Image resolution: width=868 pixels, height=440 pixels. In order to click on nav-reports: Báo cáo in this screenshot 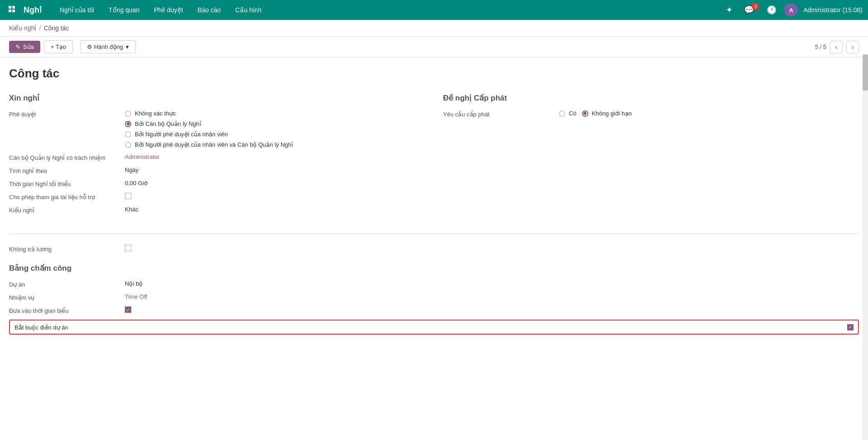, I will do `click(209, 10)`.